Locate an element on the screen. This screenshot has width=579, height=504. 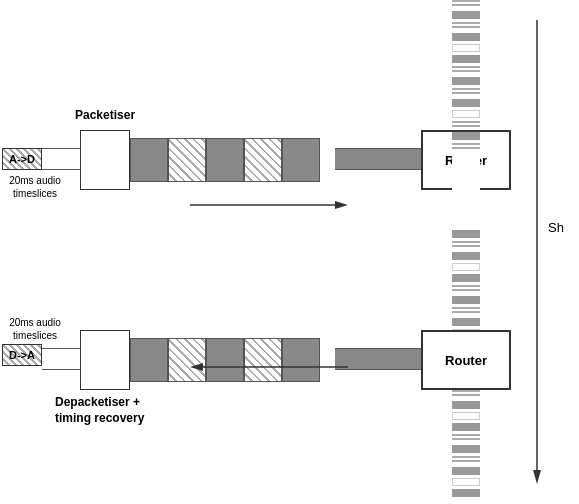
pipeline-top is located at coordinates (225, 160).